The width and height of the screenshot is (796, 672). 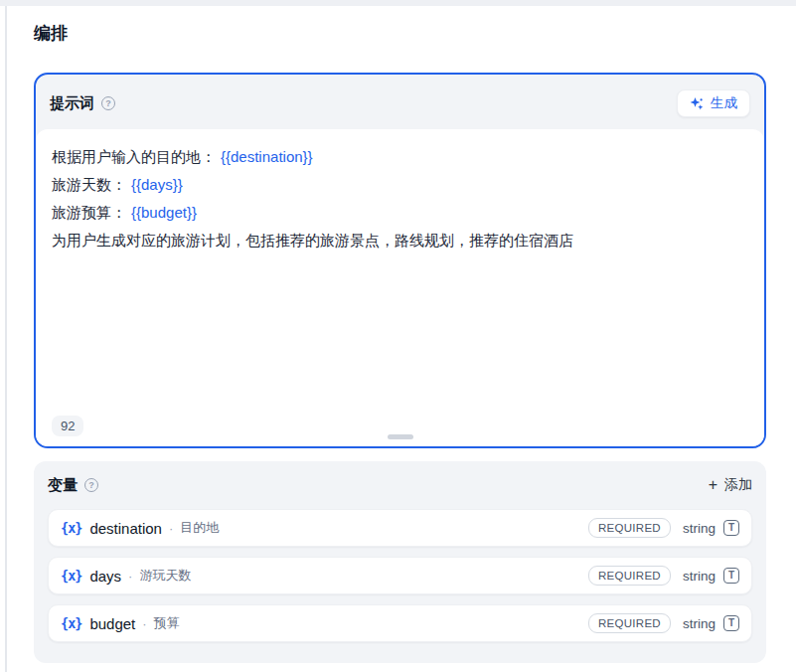 What do you see at coordinates (157, 185) in the screenshot?
I see `prompt-variable-token: {{days}}` at bounding box center [157, 185].